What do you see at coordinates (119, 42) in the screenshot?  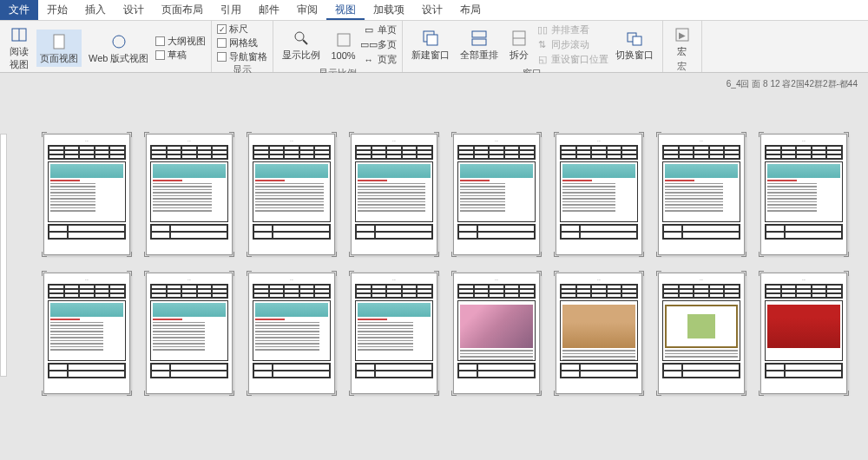 I see `web-view-icon` at bounding box center [119, 42].